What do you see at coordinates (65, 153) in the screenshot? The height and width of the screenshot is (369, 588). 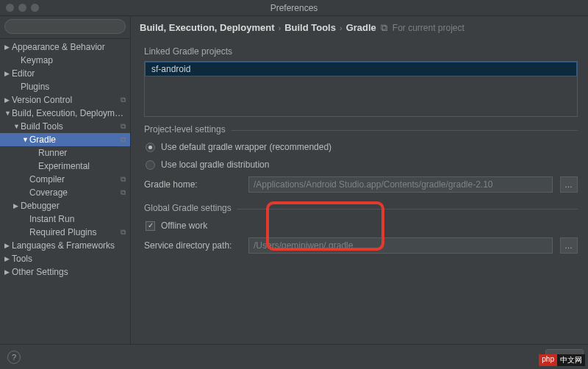 I see `sidebar-item: Runner` at bounding box center [65, 153].